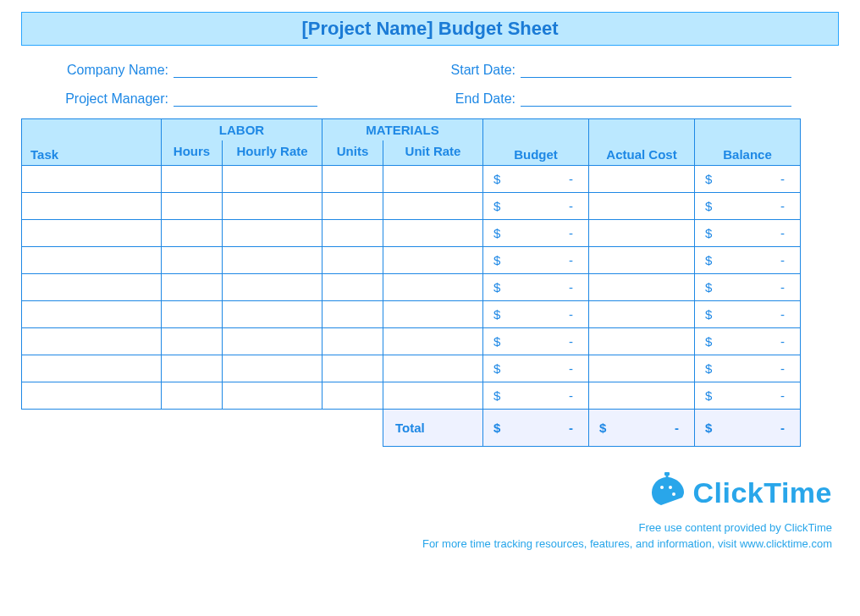 This screenshot has height=616, width=860. What do you see at coordinates (433, 428) in the screenshot?
I see `total-label: Total` at bounding box center [433, 428].